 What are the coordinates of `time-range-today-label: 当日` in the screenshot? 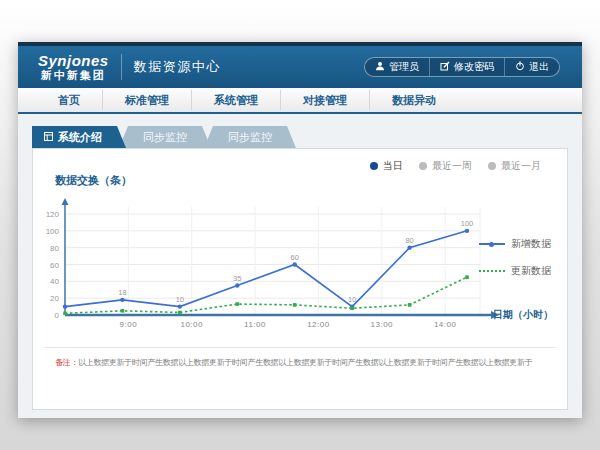 It's located at (393, 166).